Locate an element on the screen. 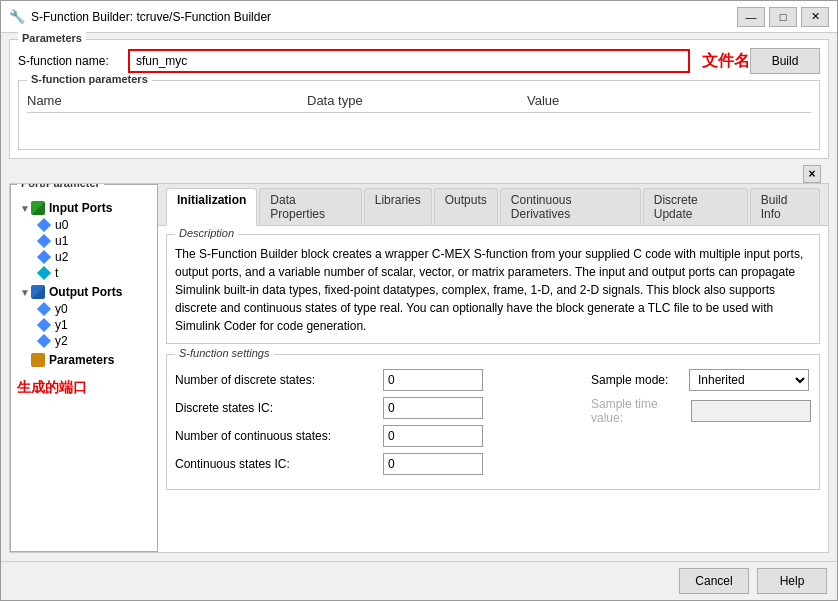 This screenshot has height=601, width=838. y0-label: y0 is located at coordinates (62, 309).